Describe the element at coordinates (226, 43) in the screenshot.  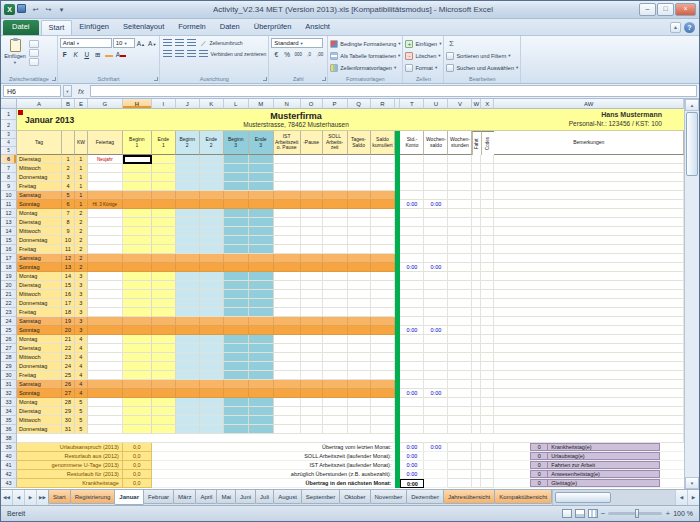
I see `wrap-text-label: Zeilenumbruch` at that location.